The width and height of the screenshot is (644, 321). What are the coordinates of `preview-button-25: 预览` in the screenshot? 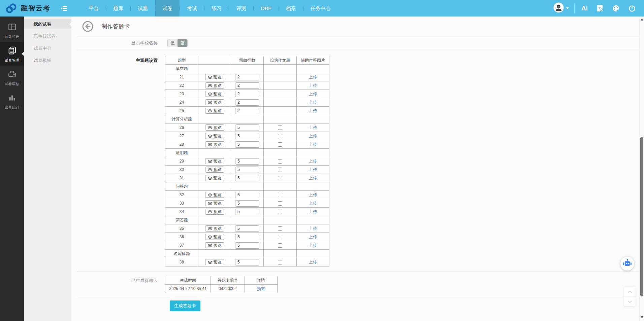 It's located at (215, 111).